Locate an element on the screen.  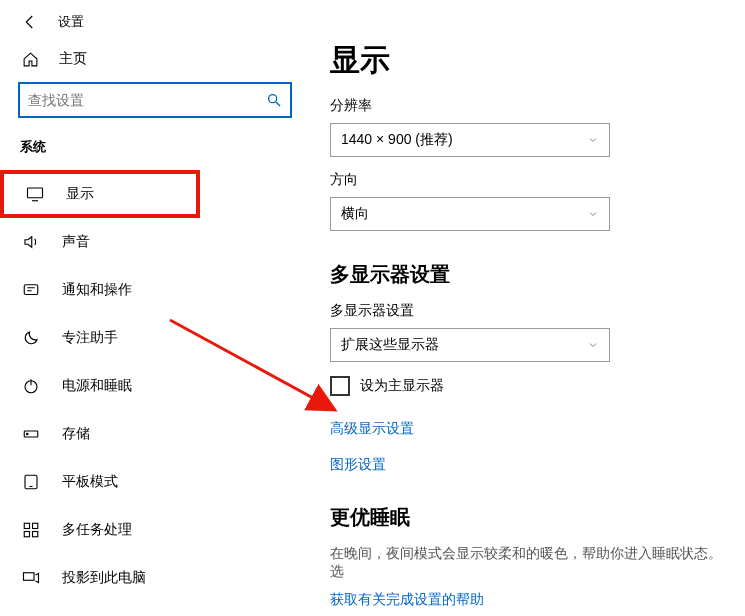
orientation-select: 横向 is located at coordinates (470, 214).